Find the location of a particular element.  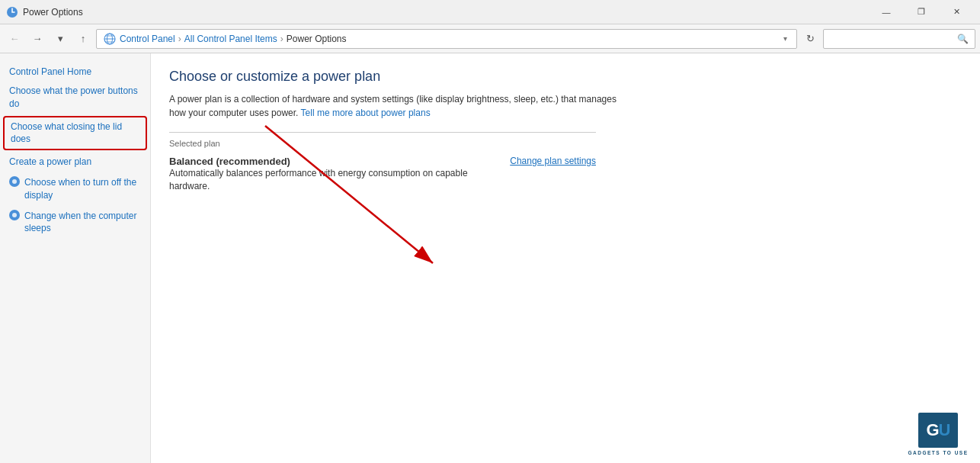

sidebar-item-display: Choose when to turn off the display is located at coordinates (75, 189).